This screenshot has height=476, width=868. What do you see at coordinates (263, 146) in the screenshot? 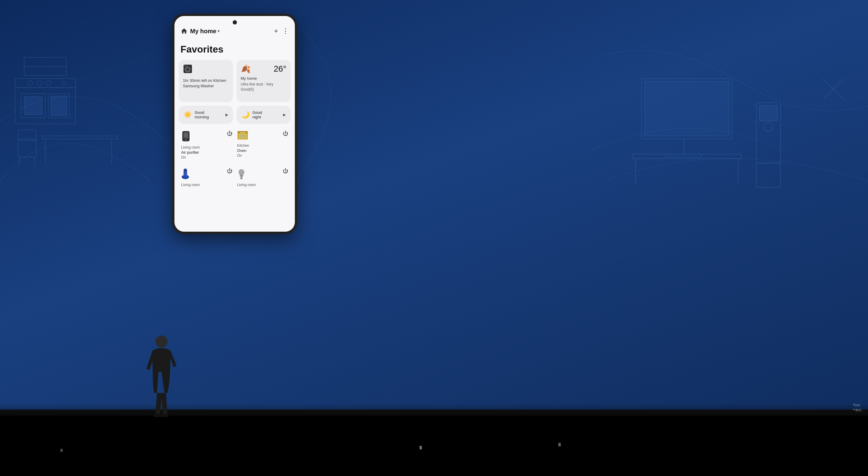
I see `oven-room: Kitchen` at bounding box center [263, 146].